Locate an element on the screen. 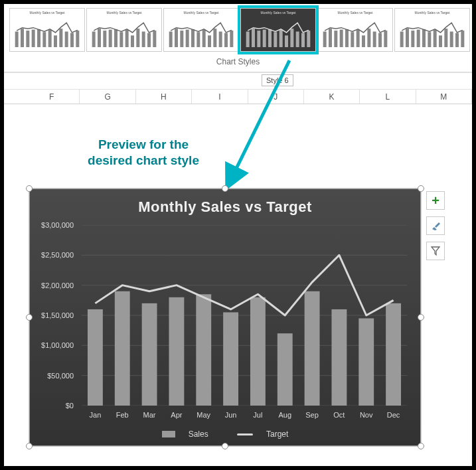 The image size is (476, 470). chart-styles-button is located at coordinates (436, 226).